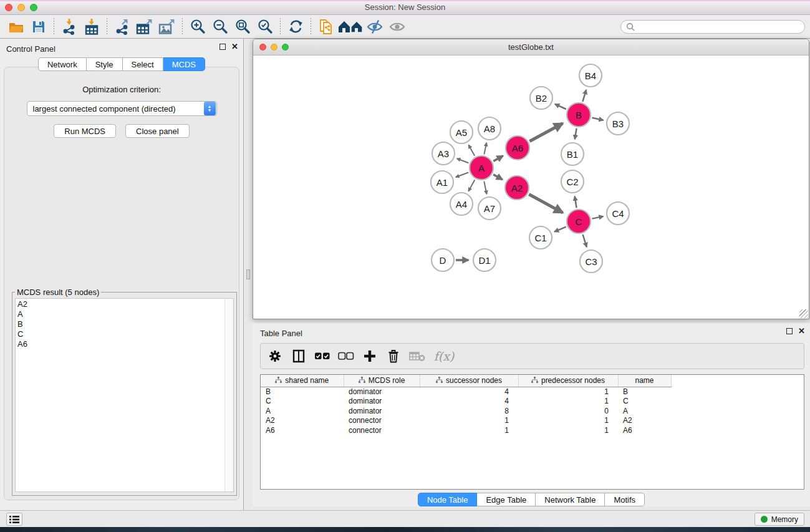 Image resolution: width=810 pixels, height=532 pixels. What do you see at coordinates (506, 500) in the screenshot?
I see `tab-edge-table: Edge Table` at bounding box center [506, 500].